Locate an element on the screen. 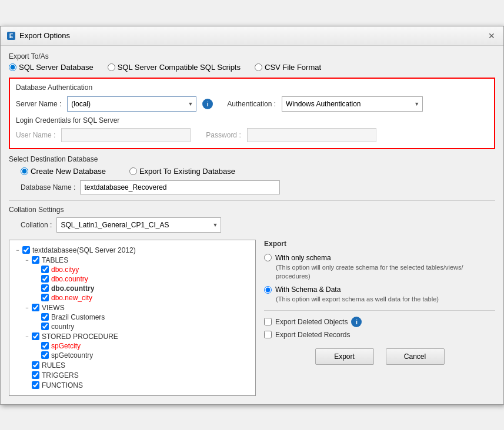  db-name-input is located at coordinates (180, 187).